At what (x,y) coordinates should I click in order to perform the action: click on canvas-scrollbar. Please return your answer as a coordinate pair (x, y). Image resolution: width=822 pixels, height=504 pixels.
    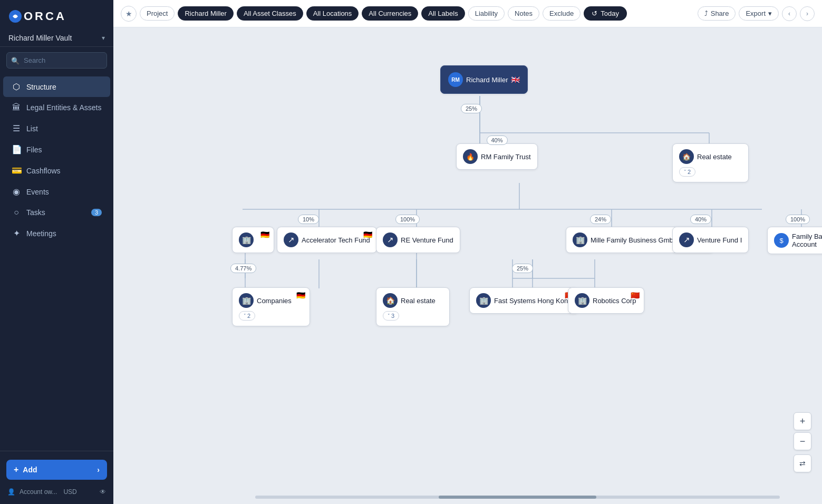
    Looking at the image, I should click on (518, 497).